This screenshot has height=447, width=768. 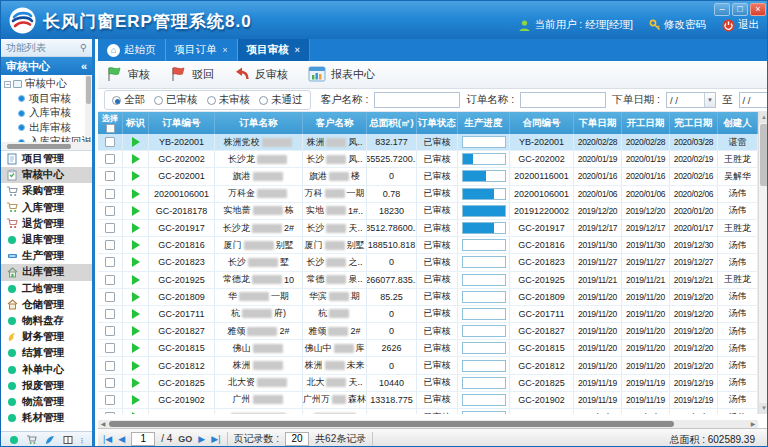 What do you see at coordinates (46, 272) in the screenshot?
I see `sidebar-item-出库管理: 出库管理` at bounding box center [46, 272].